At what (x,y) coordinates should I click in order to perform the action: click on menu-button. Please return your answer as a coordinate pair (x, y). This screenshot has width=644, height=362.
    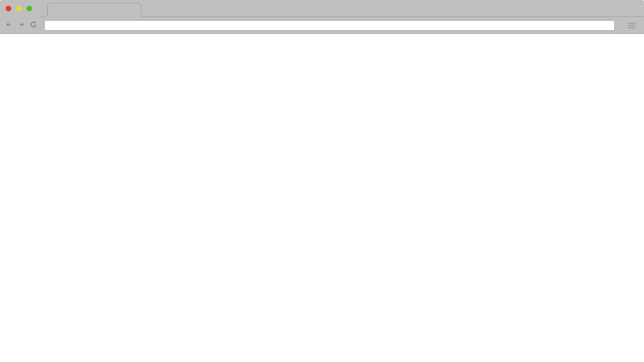
    Looking at the image, I should click on (633, 25).